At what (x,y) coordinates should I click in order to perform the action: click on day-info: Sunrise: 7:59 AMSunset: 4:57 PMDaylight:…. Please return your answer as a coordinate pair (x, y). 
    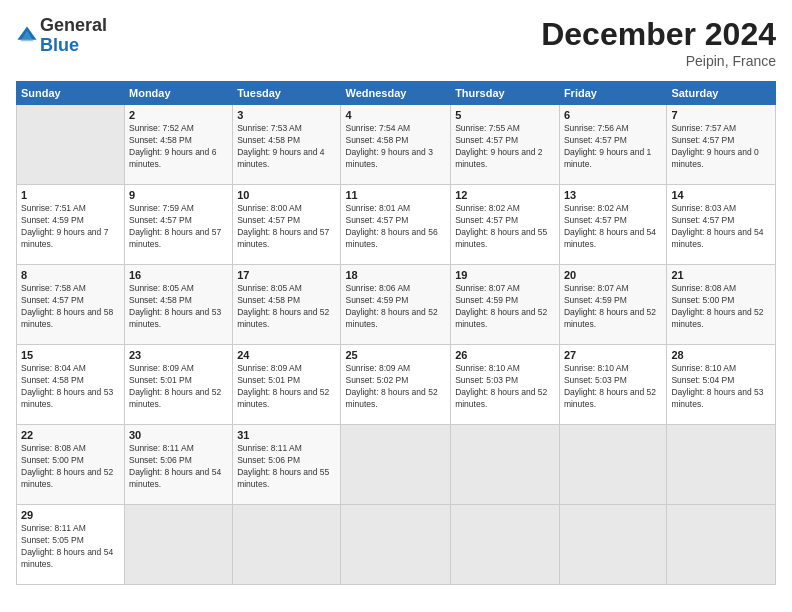
    Looking at the image, I should click on (178, 227).